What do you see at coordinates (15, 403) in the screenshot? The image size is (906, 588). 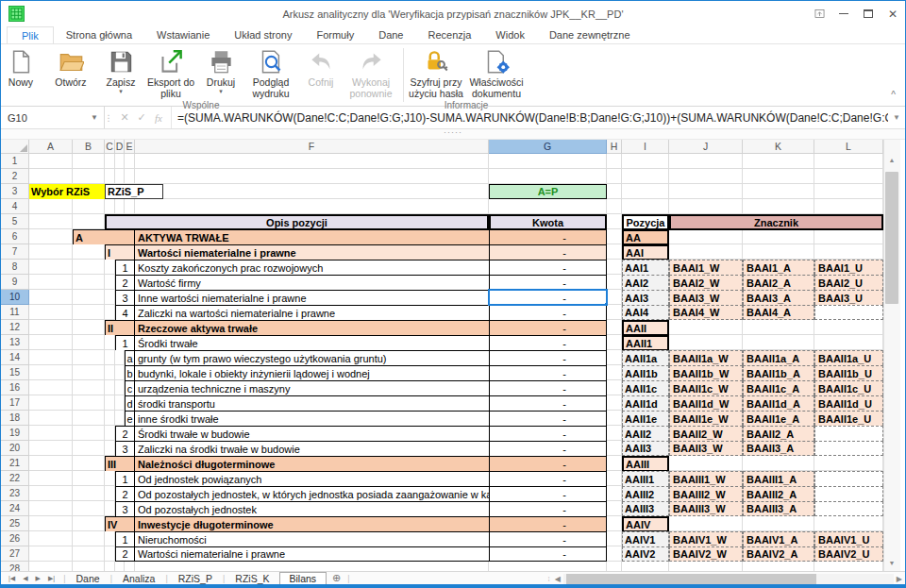 I see `row-header-17: 17` at bounding box center [15, 403].